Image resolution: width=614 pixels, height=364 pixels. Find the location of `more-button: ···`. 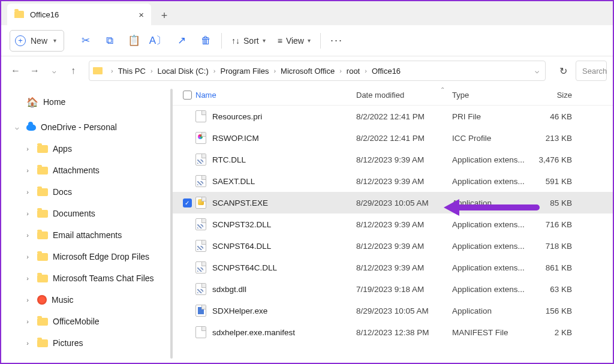

more-button: ··· is located at coordinates (337, 41).